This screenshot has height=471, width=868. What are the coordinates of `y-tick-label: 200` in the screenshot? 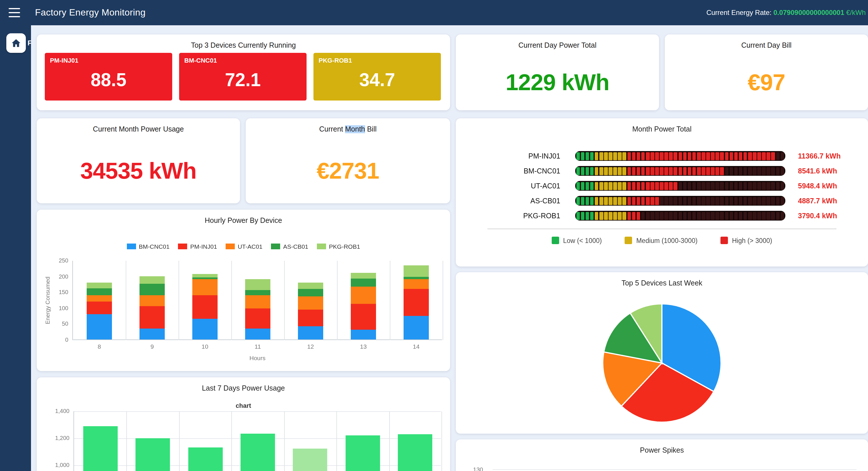 It's located at (57, 276).